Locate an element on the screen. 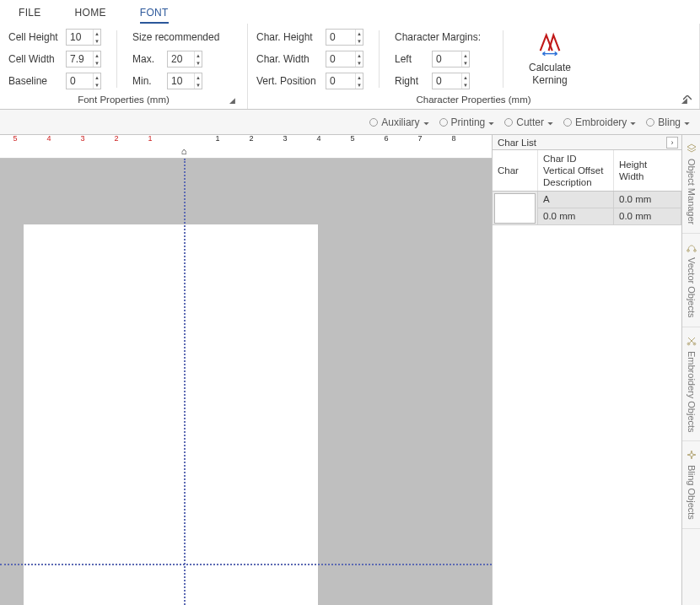 This screenshot has height=605, width=700. baseline-spinner: ▲▼ is located at coordinates (83, 81).